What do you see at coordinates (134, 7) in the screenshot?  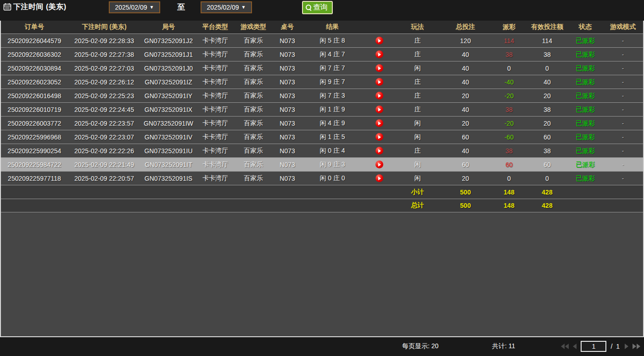 I see `date-from-select: 2025/02/09 ▼` at bounding box center [134, 7].